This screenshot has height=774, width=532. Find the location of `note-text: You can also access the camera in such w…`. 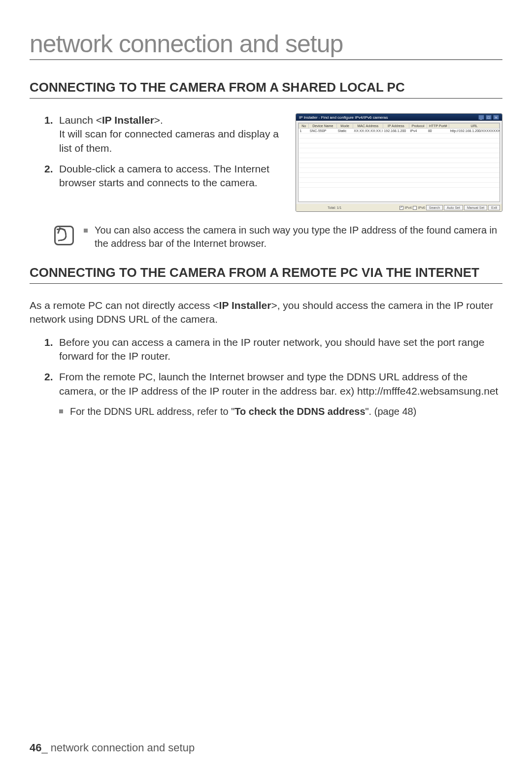

note-text: You can also access the camera in such w… is located at coordinates (293, 237).